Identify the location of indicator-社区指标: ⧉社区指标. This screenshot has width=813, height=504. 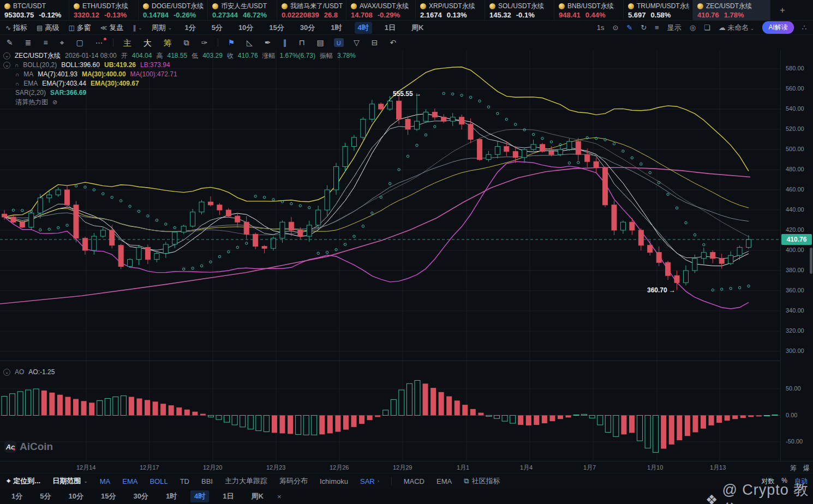
(482, 481).